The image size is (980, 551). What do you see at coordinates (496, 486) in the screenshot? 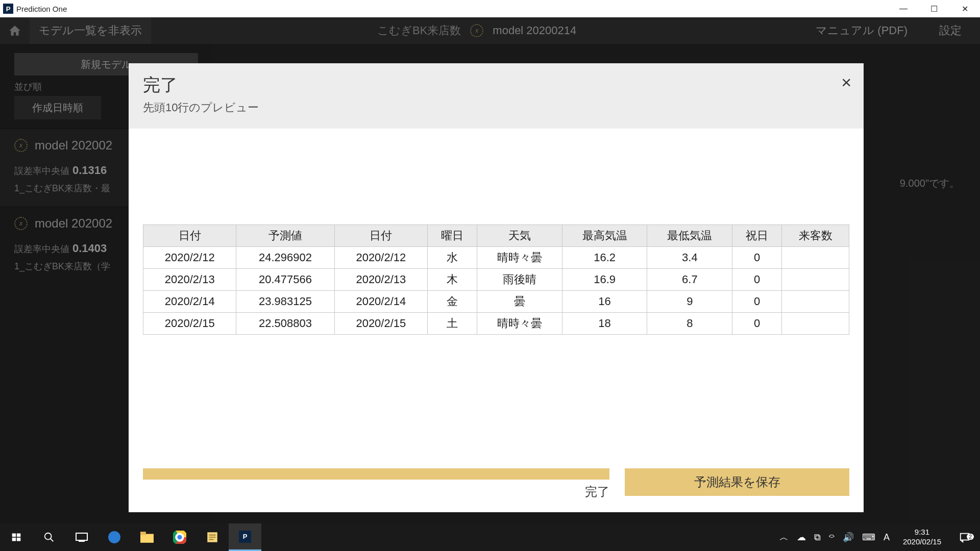
I see `modal-footer: 完了 予測結果を保存` at bounding box center [496, 486].